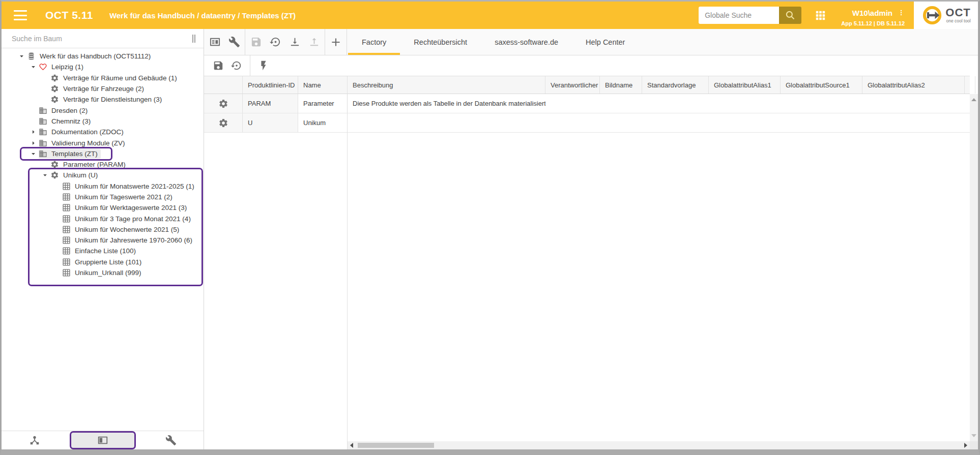 This screenshot has height=455, width=980. I want to click on dataentry-panel-button, so click(103, 440).